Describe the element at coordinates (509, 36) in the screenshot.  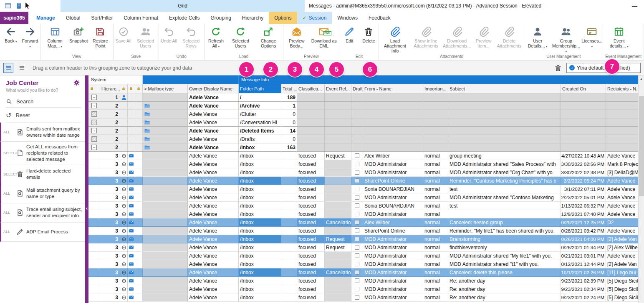
I see `delete-attachments-button: Delete Attachments` at that location.